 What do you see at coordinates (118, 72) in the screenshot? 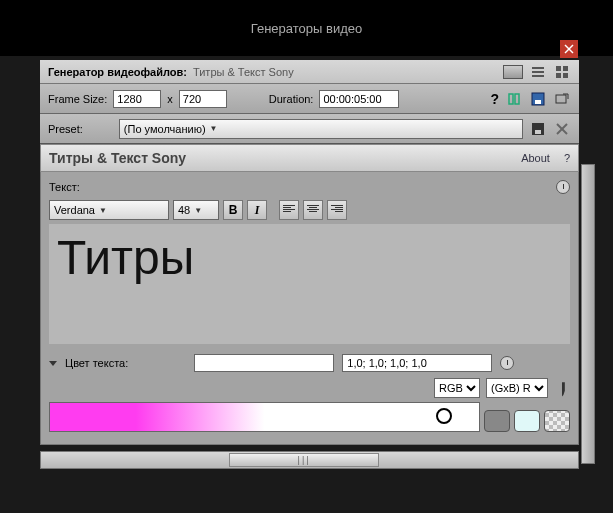
I see `generator-label: Генератор видеофайлов:` at bounding box center [118, 72].